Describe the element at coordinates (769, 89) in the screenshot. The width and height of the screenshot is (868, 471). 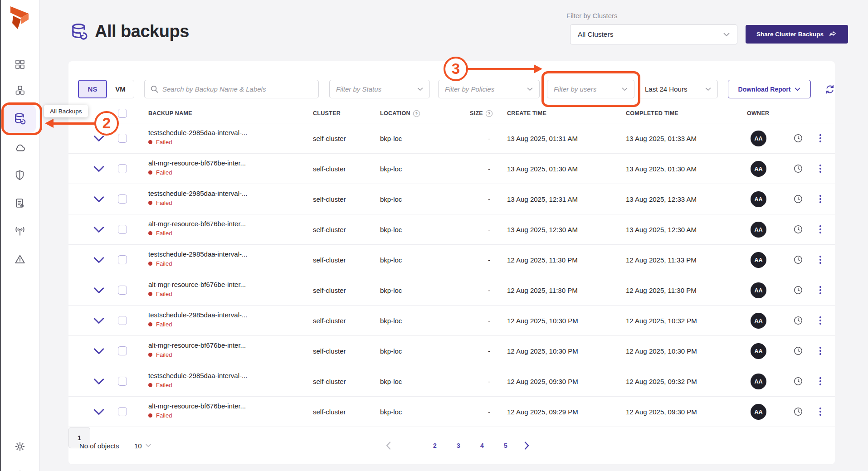
I see `download-report-button: Download Report` at that location.